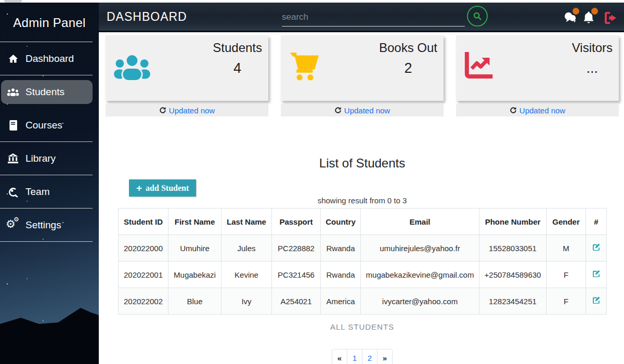 The height and width of the screenshot is (364, 624). What do you see at coordinates (538, 68) in the screenshot?
I see `stat-card-visitors: Visitors ...` at bounding box center [538, 68].